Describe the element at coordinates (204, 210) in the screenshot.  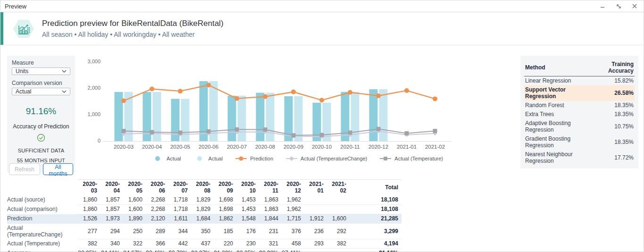
I see `values-table-row: Actual (comparison)1,8601,8571,6002,2681…` at that location.